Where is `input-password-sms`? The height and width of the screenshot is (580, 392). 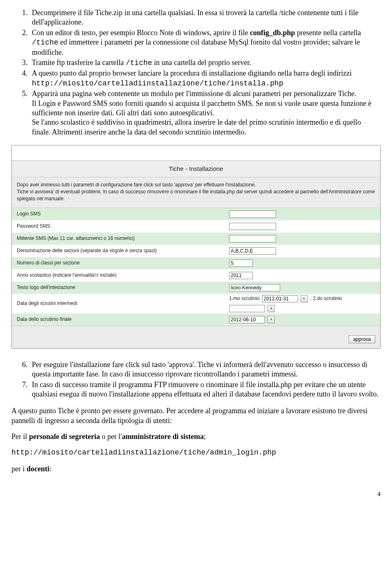 input-password-sms is located at coordinates (252, 226).